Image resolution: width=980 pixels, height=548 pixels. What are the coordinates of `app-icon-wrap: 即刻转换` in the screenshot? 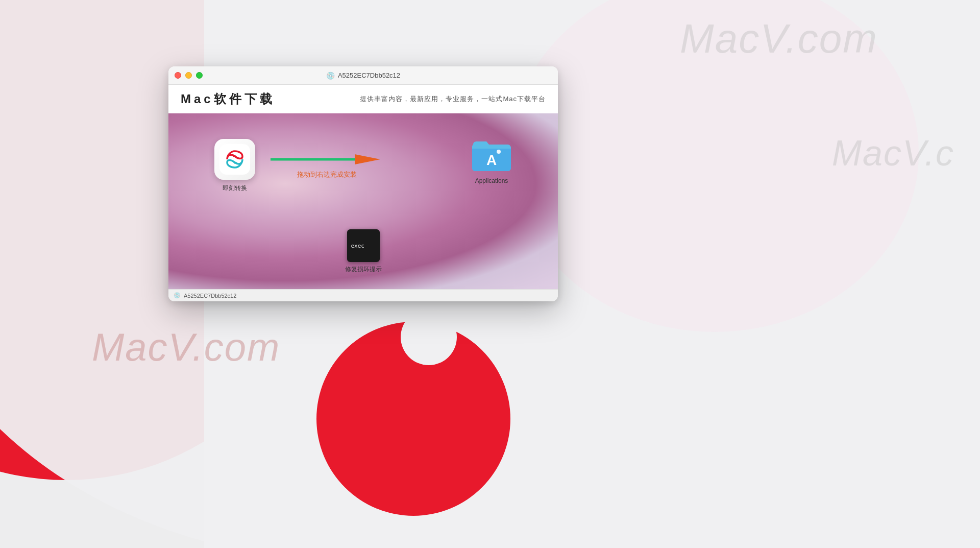 It's located at (235, 165).